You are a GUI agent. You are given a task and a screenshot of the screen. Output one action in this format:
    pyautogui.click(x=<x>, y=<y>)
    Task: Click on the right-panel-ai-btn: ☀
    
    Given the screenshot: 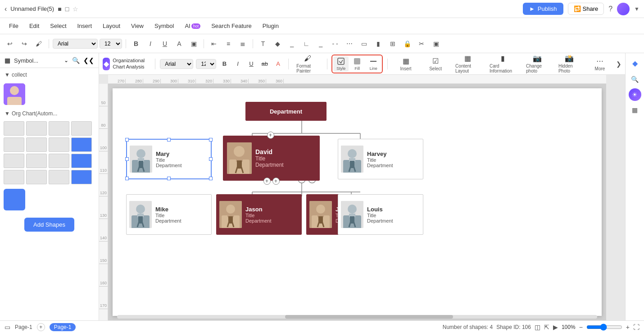 What is the action you would take?
    pyautogui.click(x=635, y=95)
    